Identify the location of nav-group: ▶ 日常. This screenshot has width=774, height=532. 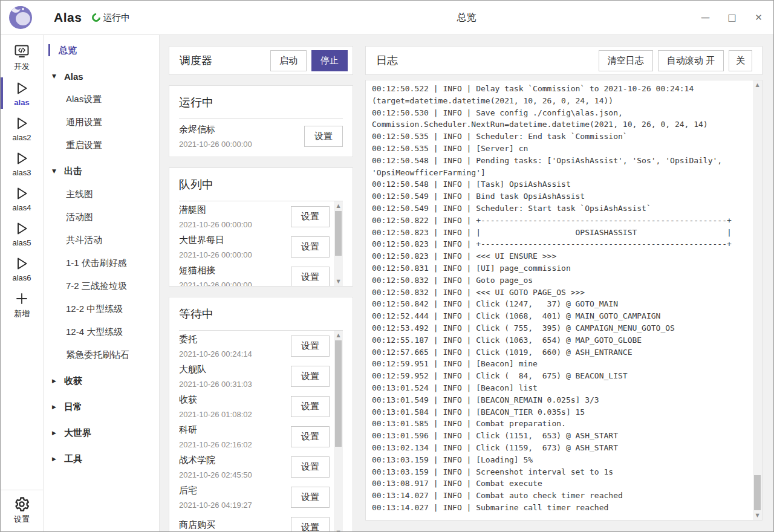
(102, 407).